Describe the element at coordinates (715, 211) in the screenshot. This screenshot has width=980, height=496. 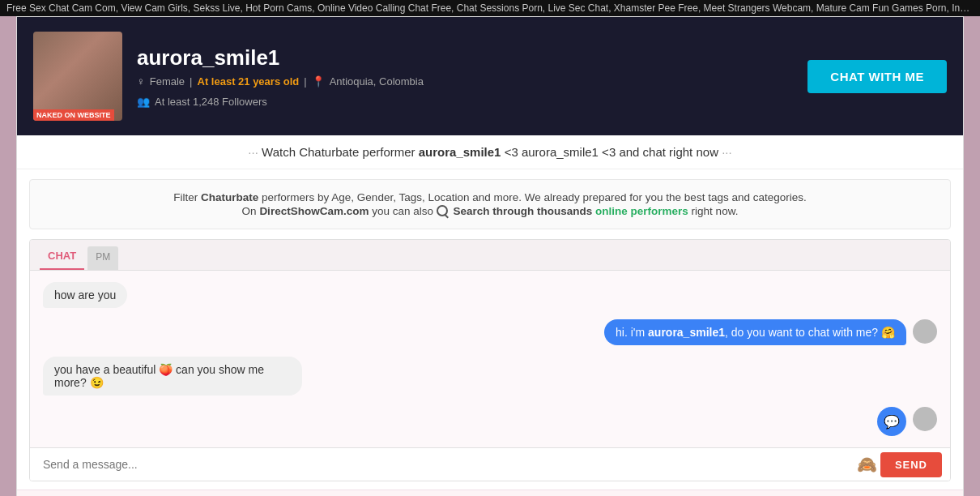
I see `filter-end: right now.` at that location.